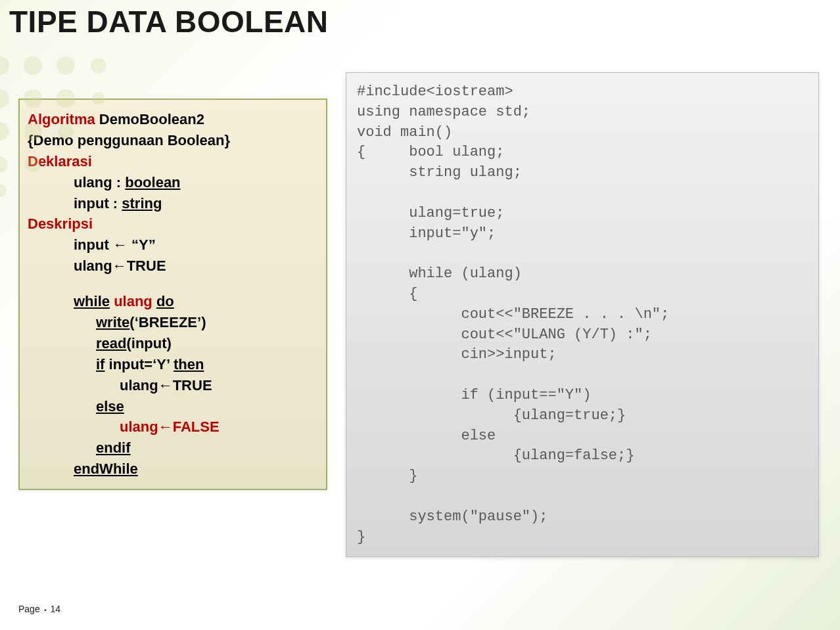  Describe the element at coordinates (62, 120) in the screenshot. I see `algo-keyword: Algoritma` at that location.